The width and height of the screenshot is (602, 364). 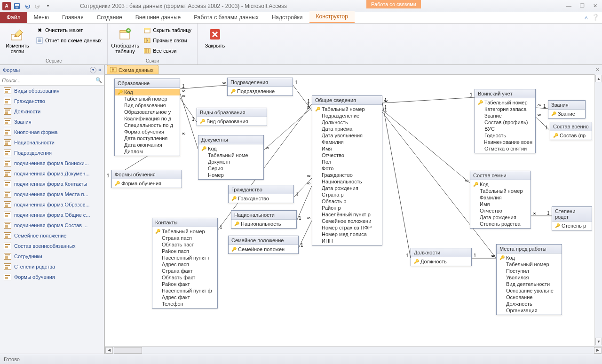 I want to click on tab-dbtools: Работа с базами данных, so click(x=226, y=17).